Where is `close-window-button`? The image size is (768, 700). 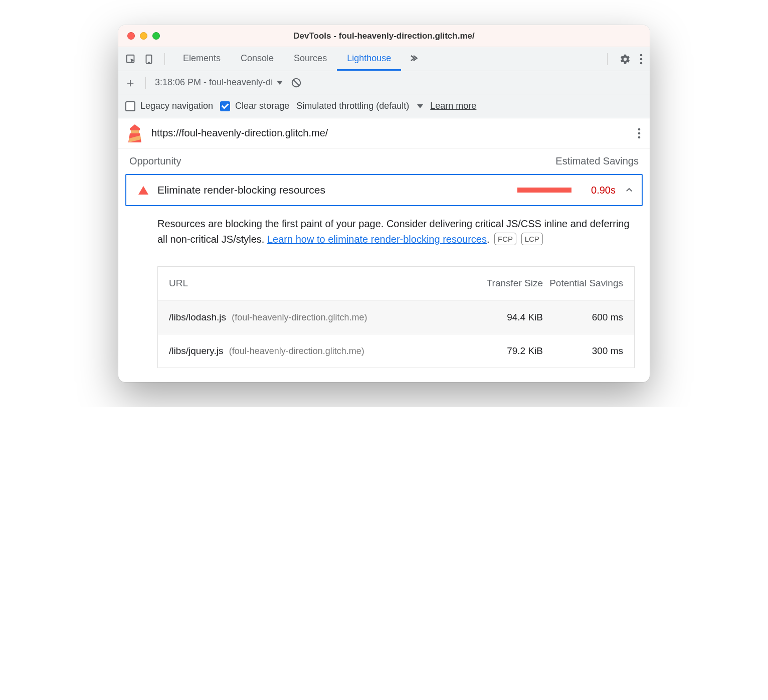
close-window-button is located at coordinates (131, 36).